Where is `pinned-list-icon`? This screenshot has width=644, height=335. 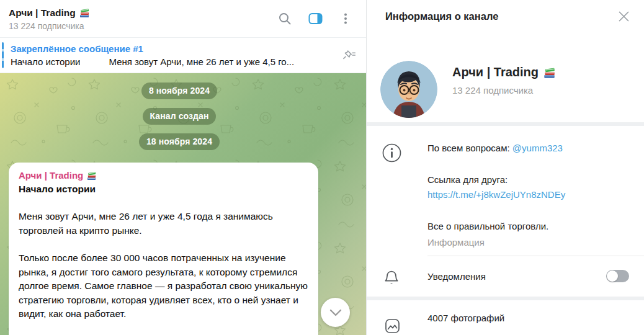 pinned-list-icon is located at coordinates (349, 55).